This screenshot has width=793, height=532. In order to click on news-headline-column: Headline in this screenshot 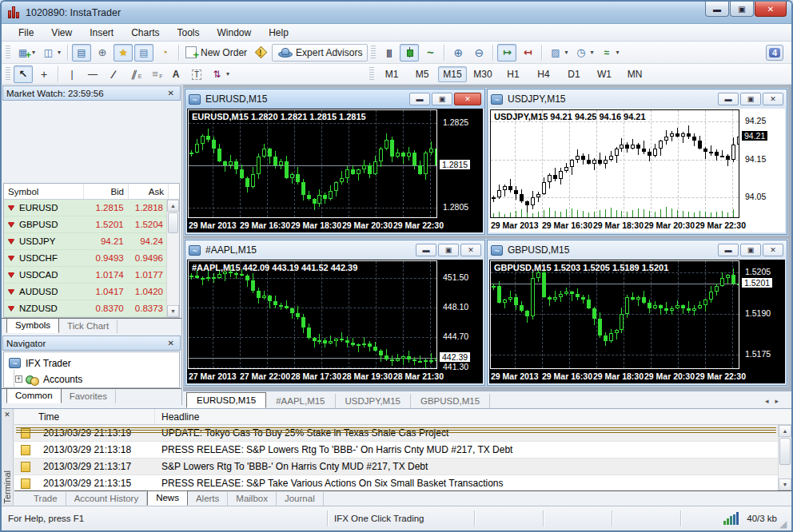, I will do `click(177, 417)`.